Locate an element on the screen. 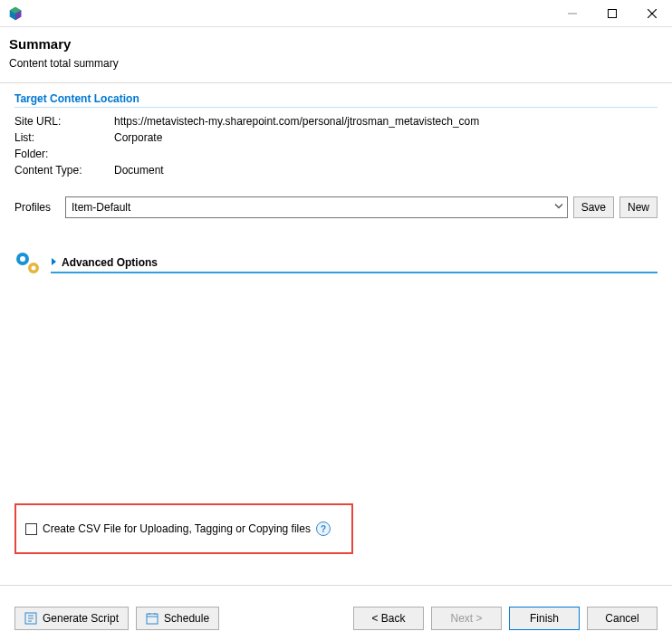 The image size is (672, 641). new-label: New is located at coordinates (638, 207).